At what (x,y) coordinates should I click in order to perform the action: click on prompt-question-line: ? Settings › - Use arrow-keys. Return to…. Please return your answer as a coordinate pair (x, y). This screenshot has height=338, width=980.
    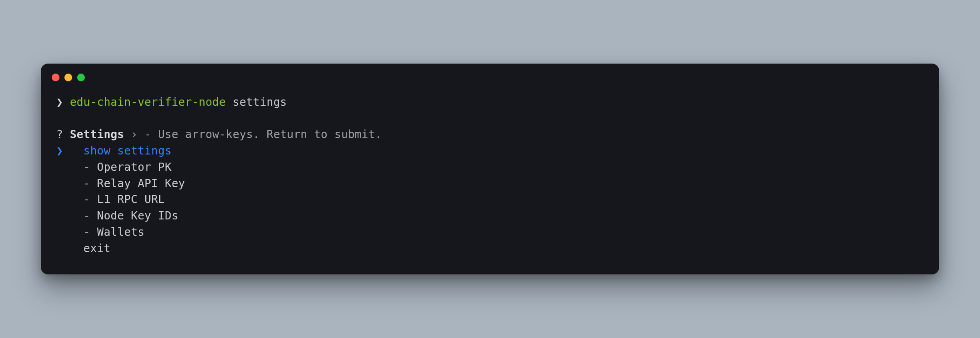
    Looking at the image, I should click on (490, 134).